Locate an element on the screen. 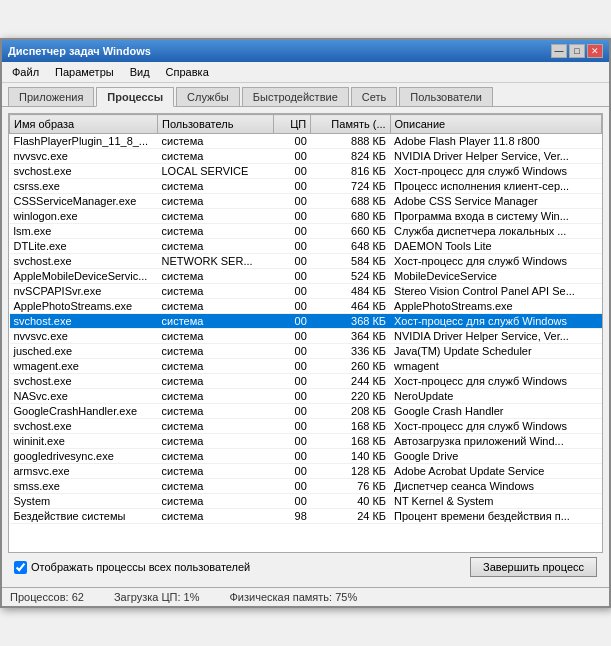 The height and width of the screenshot is (646, 611). cell-desc: Google Drive is located at coordinates (496, 456).